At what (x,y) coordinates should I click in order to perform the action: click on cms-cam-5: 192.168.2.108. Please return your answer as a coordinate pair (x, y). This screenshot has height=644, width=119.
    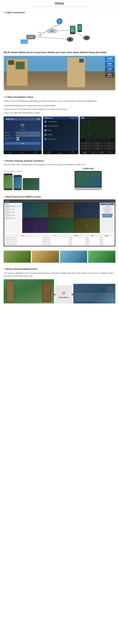
    Looking at the image, I should click on (13, 218).